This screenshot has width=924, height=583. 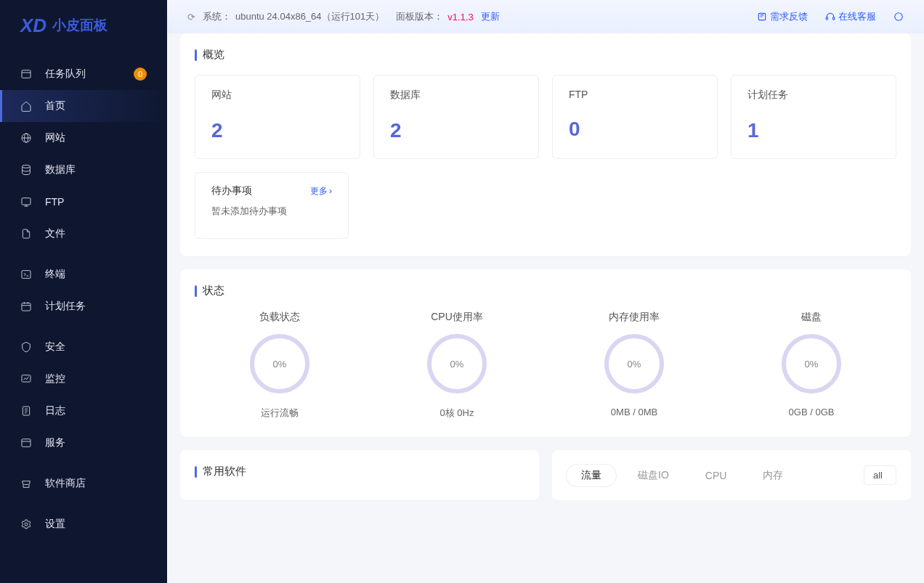 What do you see at coordinates (26, 347) in the screenshot?
I see `shield-icon` at bounding box center [26, 347].